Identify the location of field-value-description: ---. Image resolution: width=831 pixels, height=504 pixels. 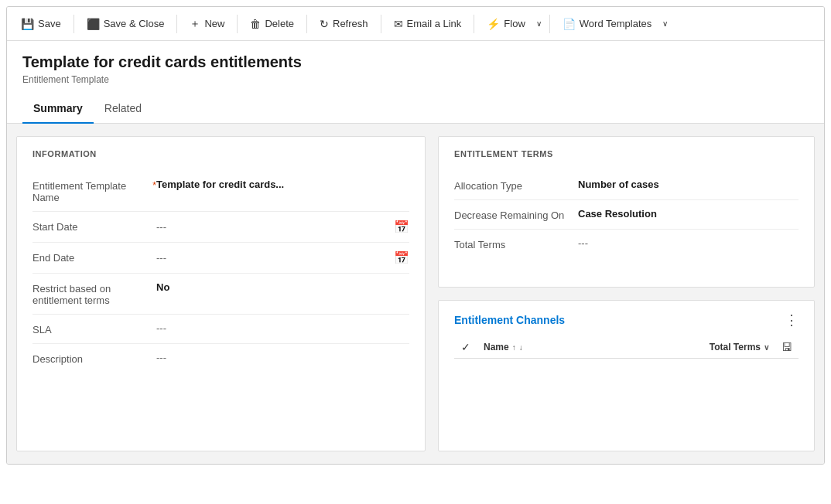
(283, 357).